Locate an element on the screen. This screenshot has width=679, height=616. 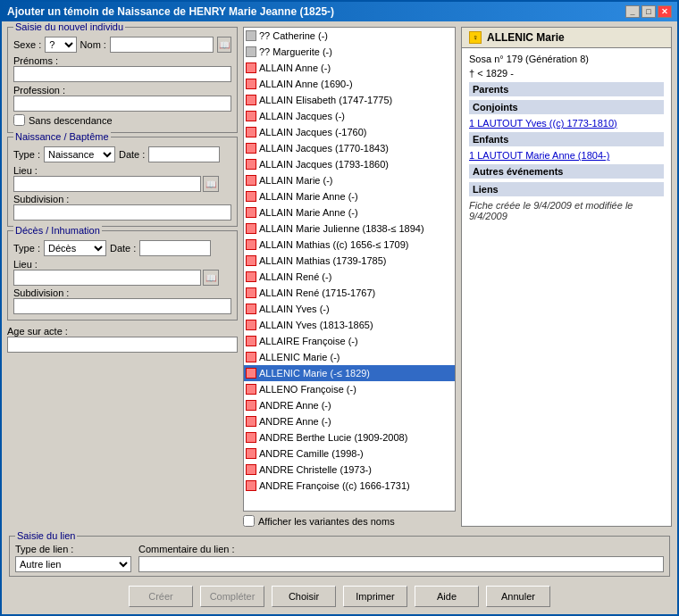
minimize-button: _ is located at coordinates (633, 12).